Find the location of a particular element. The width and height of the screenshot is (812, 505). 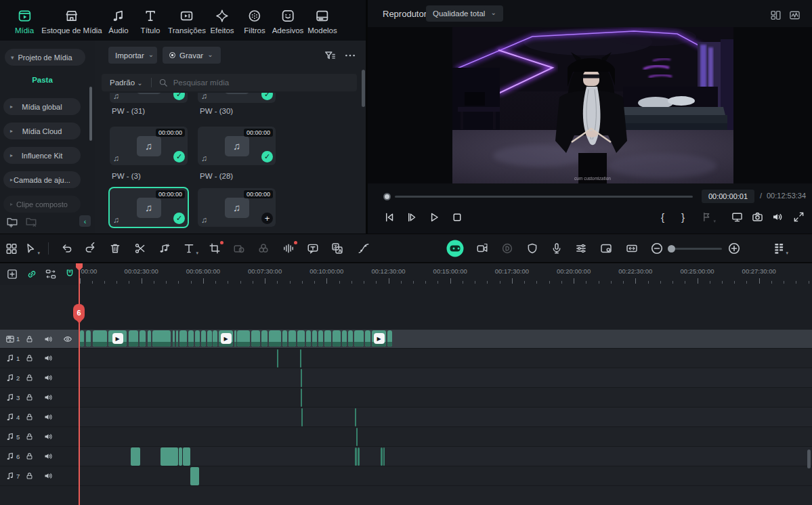

ripple-edit-icon is located at coordinates (51, 275).